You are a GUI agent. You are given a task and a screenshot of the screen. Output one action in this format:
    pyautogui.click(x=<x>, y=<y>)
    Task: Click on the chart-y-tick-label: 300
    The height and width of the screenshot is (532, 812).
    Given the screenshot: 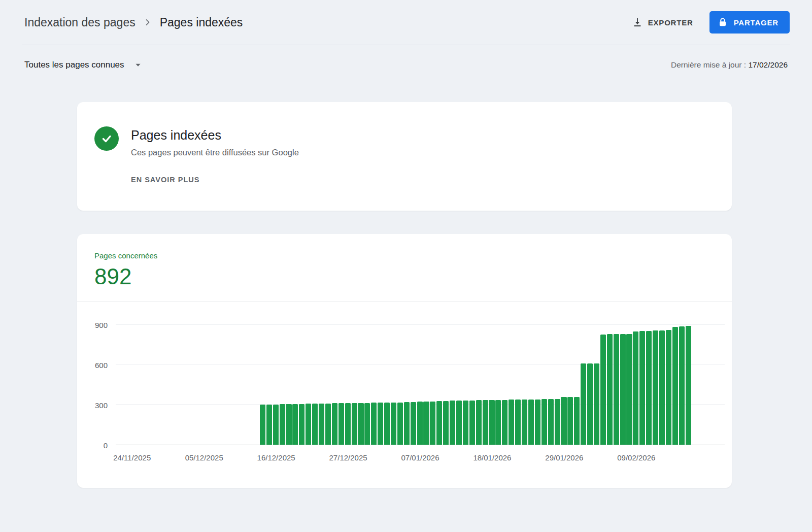 What is the action you would take?
    pyautogui.click(x=101, y=405)
    